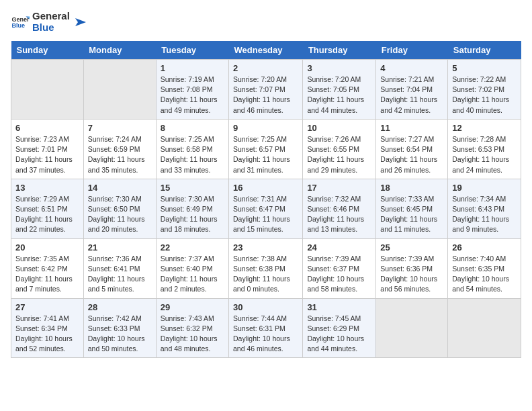 The image size is (532, 411). Describe the element at coordinates (266, 68) in the screenshot. I see `day-number: 2` at that location.